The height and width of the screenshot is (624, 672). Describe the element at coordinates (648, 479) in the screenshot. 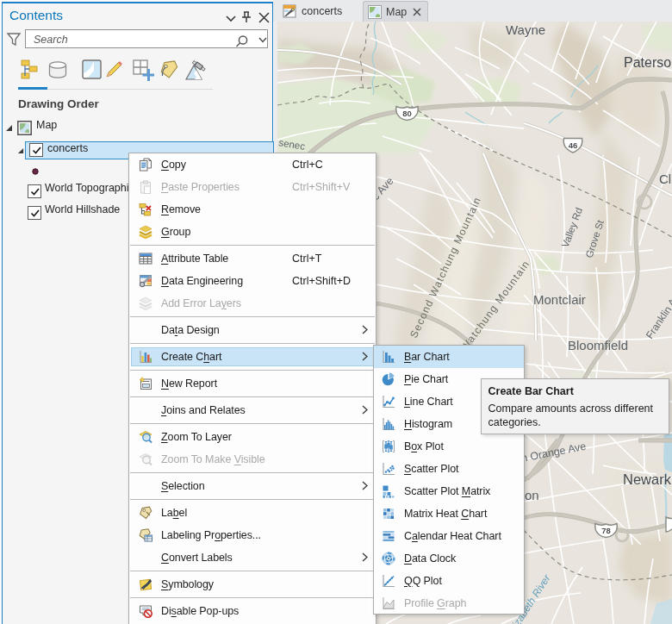

I see `svg-text: Newark` at that location.